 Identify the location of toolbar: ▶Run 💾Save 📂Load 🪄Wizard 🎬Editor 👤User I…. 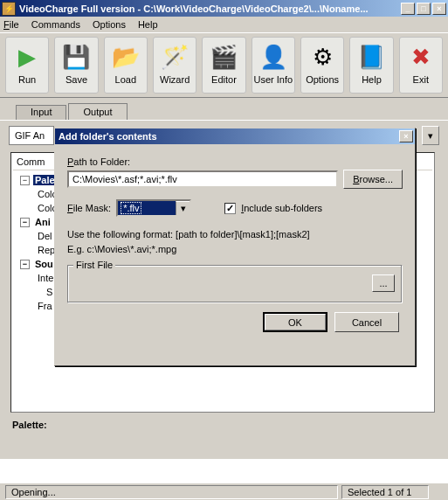
(224, 66).